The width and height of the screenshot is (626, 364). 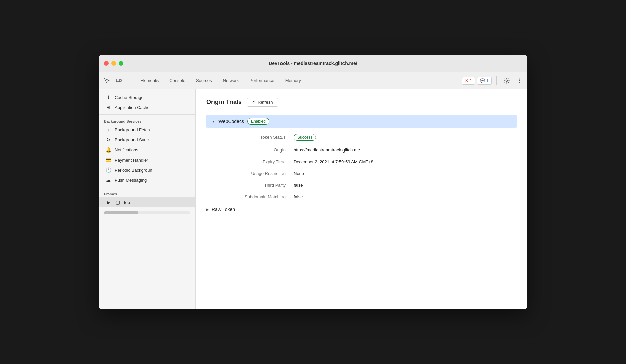 I want to click on tab-bar: Elements Console Sources Network Perform…, so click(x=313, y=81).